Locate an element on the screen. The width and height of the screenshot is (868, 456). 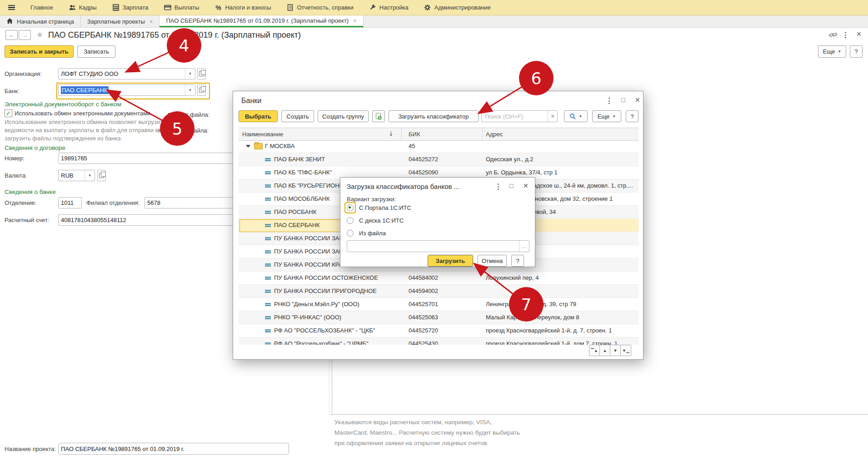
load-classifier-button: Загрузить классификатор is located at coordinates (434, 116).